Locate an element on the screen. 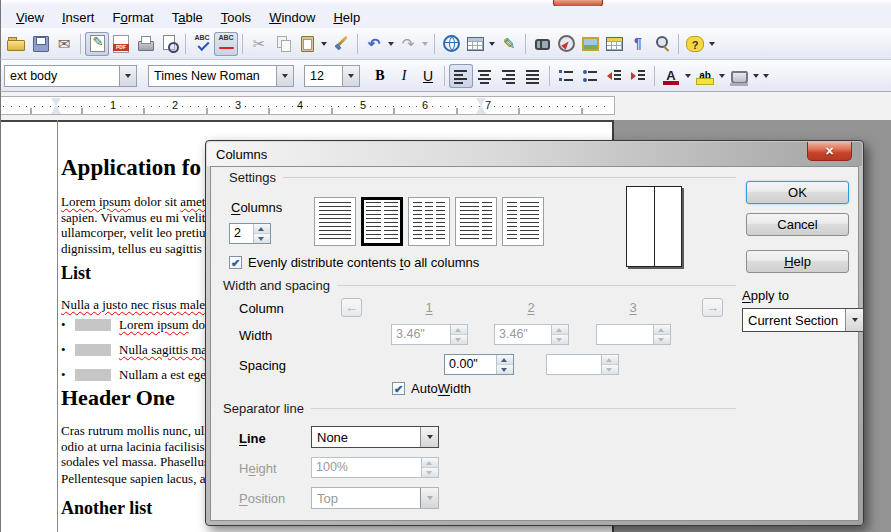 The image size is (891, 532). export-pdf-button: PDF is located at coordinates (121, 44).